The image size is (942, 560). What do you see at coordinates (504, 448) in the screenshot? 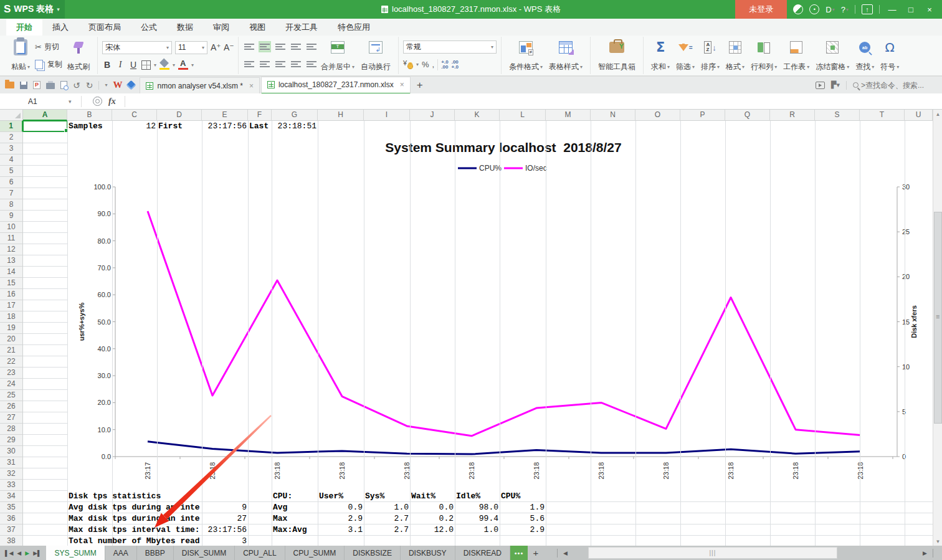
I see `series-CPU%` at bounding box center [504, 448].